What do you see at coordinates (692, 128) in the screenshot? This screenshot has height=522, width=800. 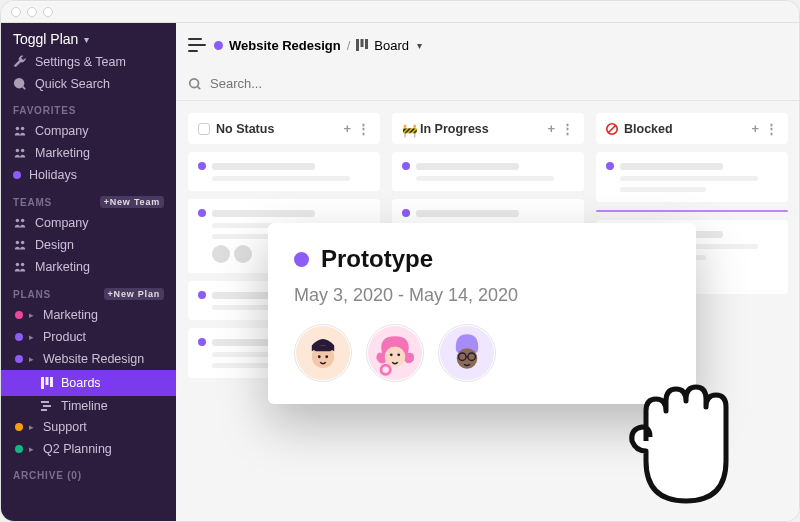 I see `column-header: Blocked + ⋮` at bounding box center [692, 128].